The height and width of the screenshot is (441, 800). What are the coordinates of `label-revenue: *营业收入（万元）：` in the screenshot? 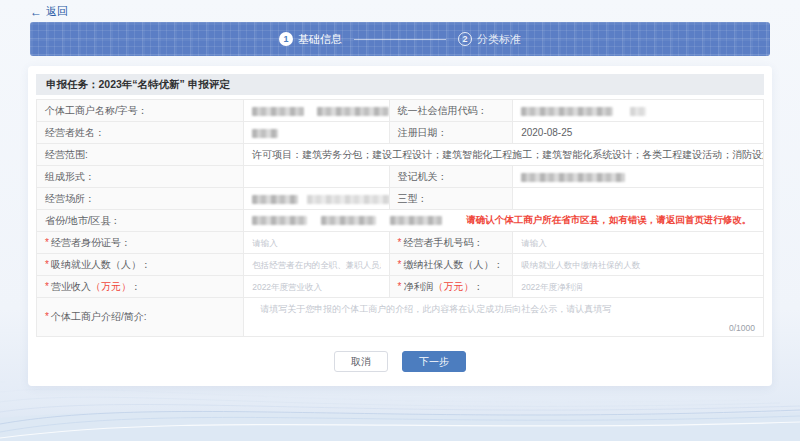 It's located at (140, 287).